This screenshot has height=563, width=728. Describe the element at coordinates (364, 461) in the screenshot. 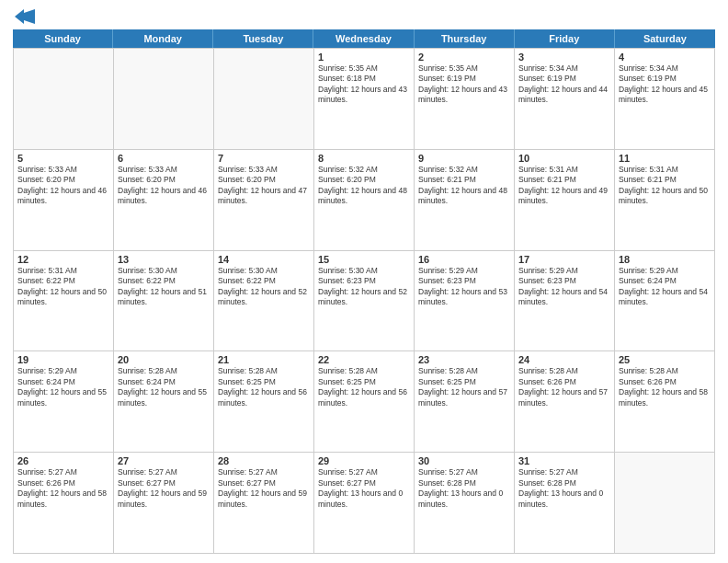

I see `day-number: 29` at that location.